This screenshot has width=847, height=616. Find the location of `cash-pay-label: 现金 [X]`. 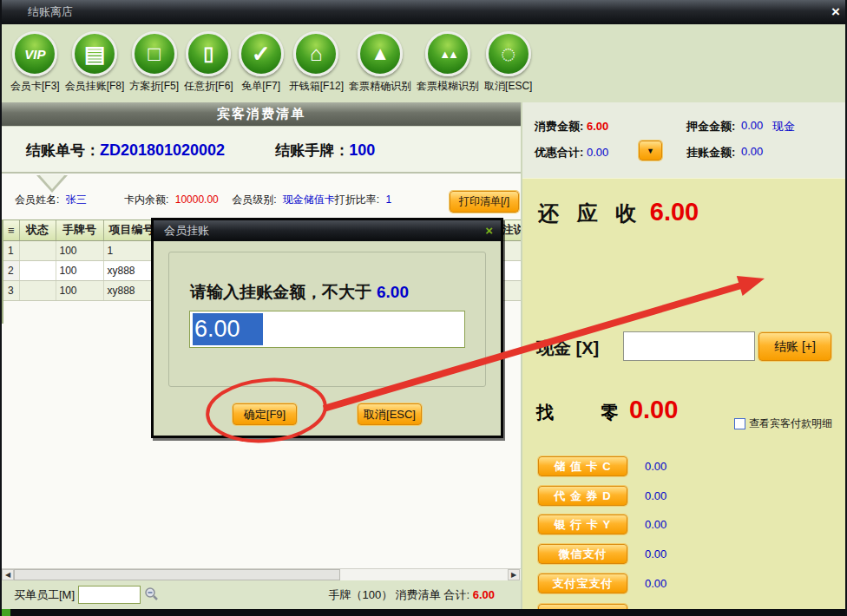

cash-pay-label: 现金 [X] is located at coordinates (568, 349).